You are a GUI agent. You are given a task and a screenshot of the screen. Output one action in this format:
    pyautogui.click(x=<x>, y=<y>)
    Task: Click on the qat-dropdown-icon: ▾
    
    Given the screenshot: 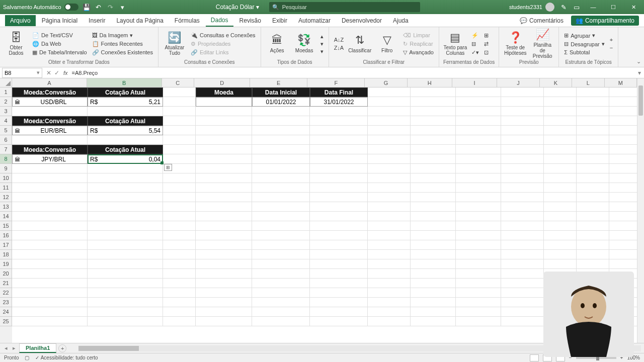 What is the action you would take?
    pyautogui.click(x=123, y=7)
    